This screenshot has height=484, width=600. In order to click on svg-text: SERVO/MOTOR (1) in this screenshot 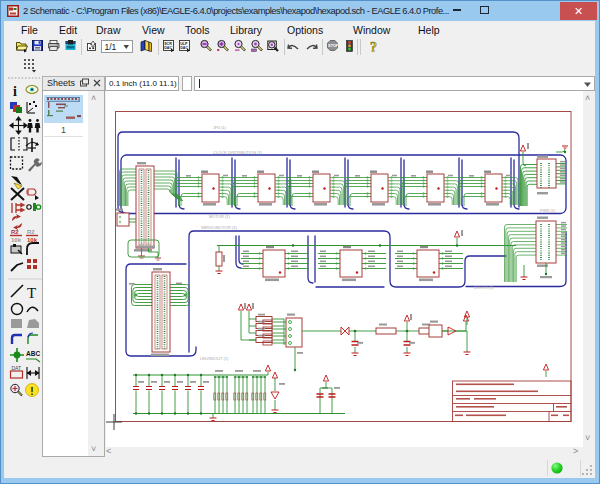, I will do `click(220, 228)`.